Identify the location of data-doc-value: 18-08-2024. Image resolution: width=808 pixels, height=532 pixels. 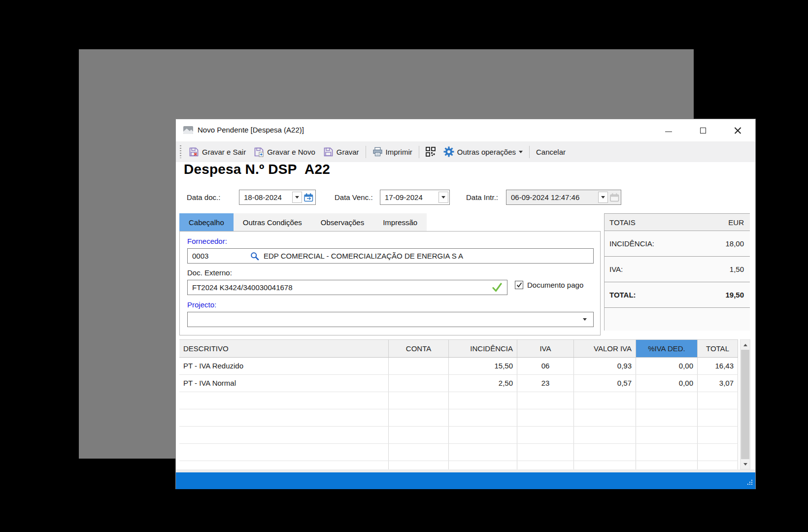
(267, 197).